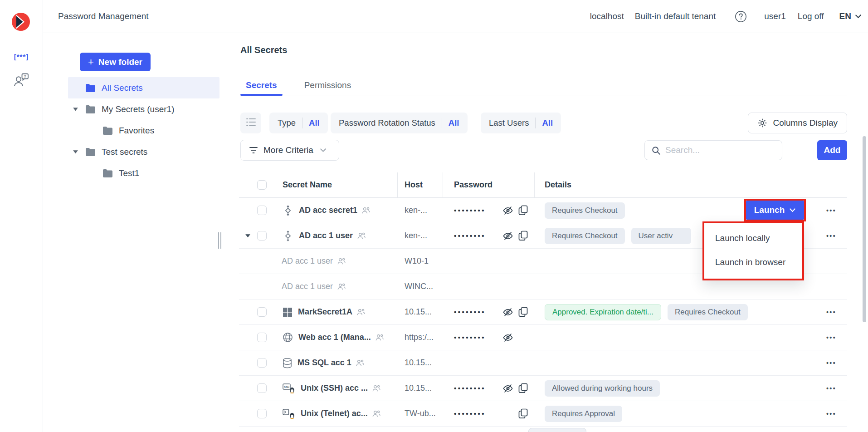 The height and width of the screenshot is (432, 868). What do you see at coordinates (327, 86) in the screenshot?
I see `tab-permissions: Permissions` at bounding box center [327, 86].